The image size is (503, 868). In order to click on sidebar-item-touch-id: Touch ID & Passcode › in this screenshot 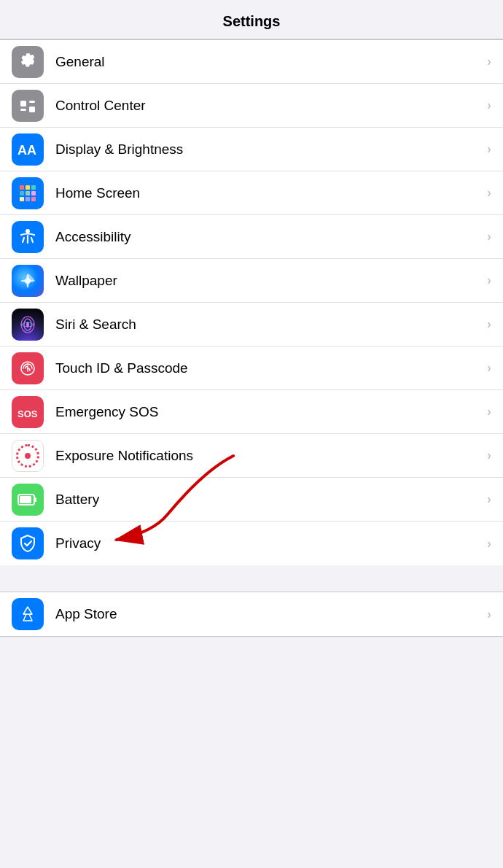, I will do `click(252, 368)`.